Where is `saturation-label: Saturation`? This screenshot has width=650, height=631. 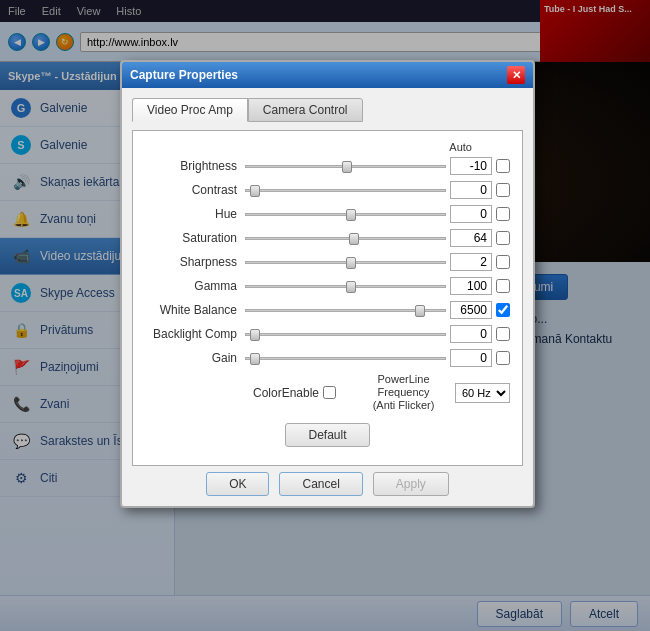 saturation-label: Saturation is located at coordinates (195, 238).